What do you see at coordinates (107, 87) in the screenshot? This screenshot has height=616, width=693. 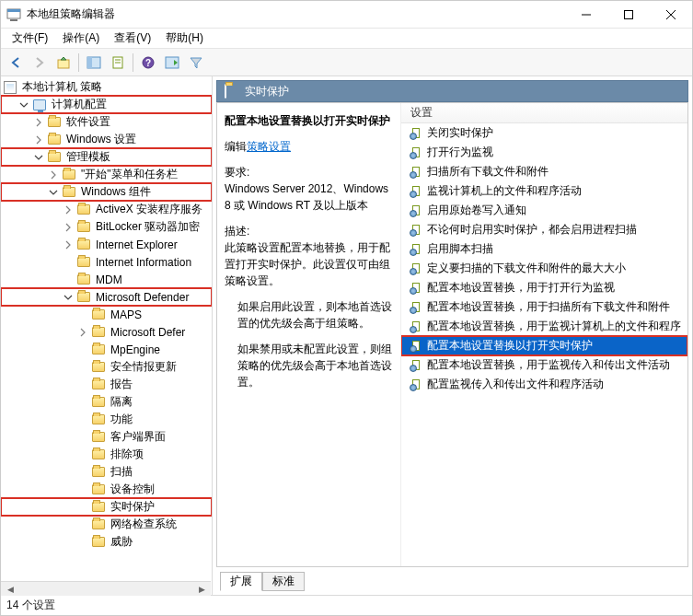 I see `tree-root-node: 本地计算机 策略` at bounding box center [107, 87].